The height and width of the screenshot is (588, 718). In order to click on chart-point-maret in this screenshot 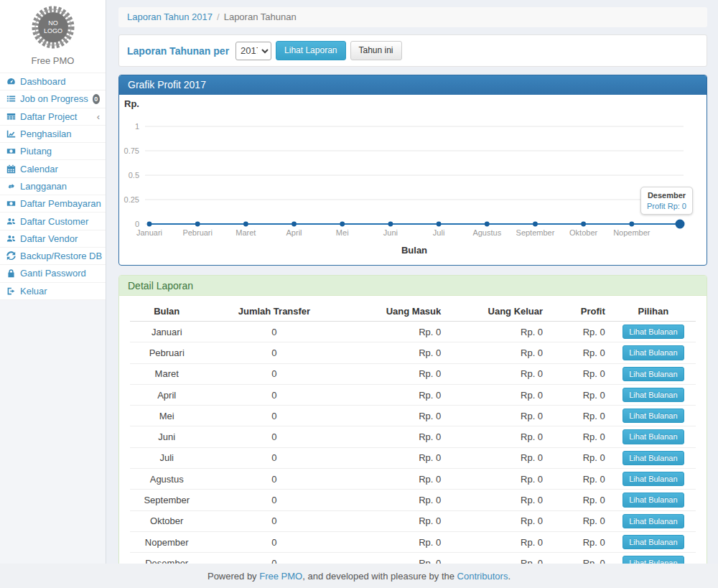, I will do `click(246, 224)`.